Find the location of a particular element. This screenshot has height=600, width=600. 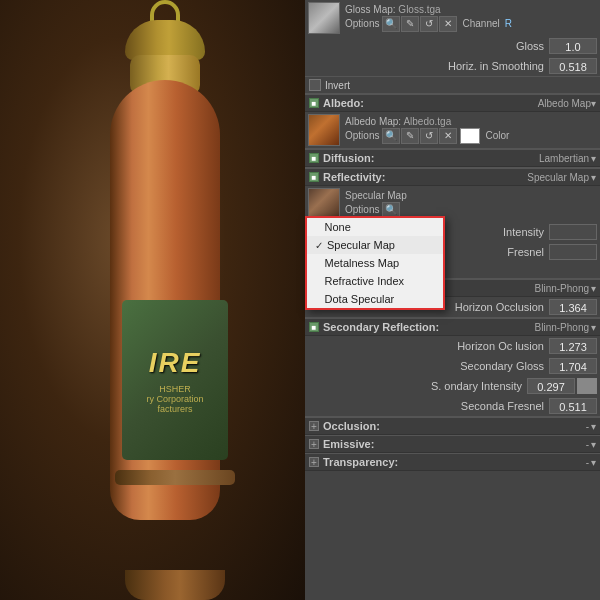

occlusion-section: + Occlusion: - ▾ is located at coordinates (452, 426).